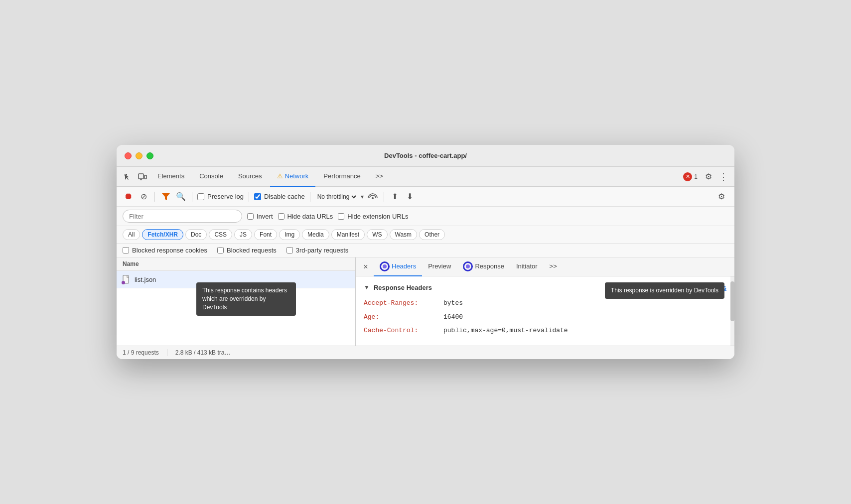 The height and width of the screenshot is (504, 851). What do you see at coordinates (367, 287) in the screenshot?
I see `section-toggle-icon: ▼` at bounding box center [367, 287].